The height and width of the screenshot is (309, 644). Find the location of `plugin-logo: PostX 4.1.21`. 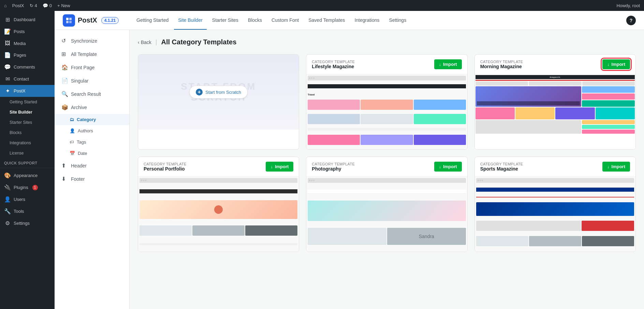

plugin-logo: PostX 4.1.21 is located at coordinates (91, 20).